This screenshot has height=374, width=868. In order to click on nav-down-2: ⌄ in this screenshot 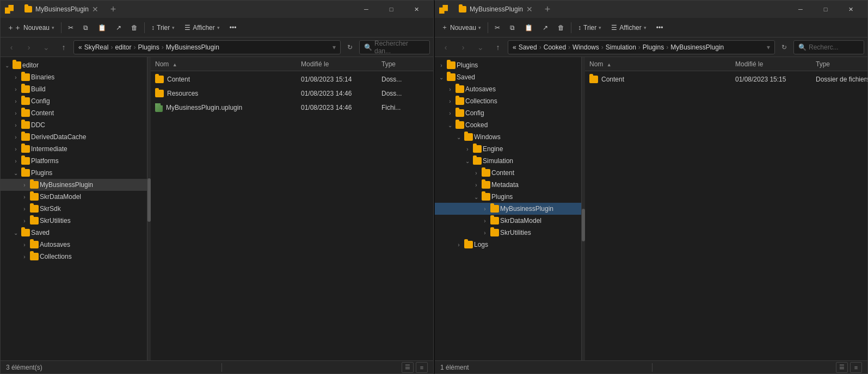, I will do `click(481, 47)`.